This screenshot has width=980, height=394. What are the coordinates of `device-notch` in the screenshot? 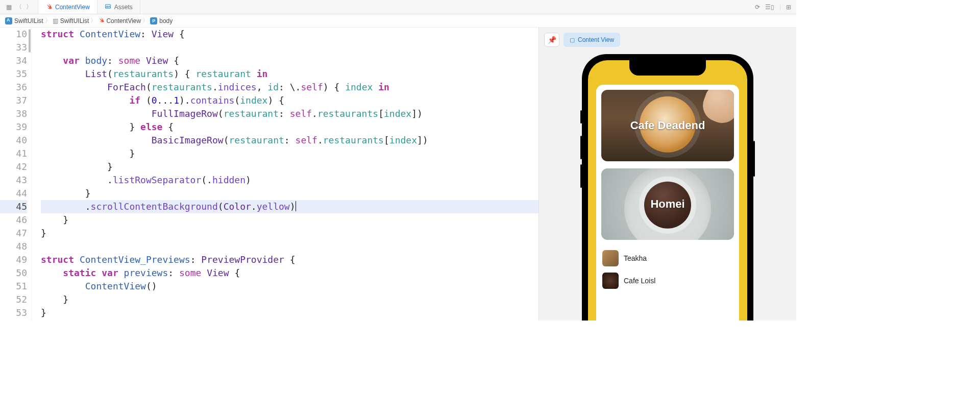 It's located at (668, 68).